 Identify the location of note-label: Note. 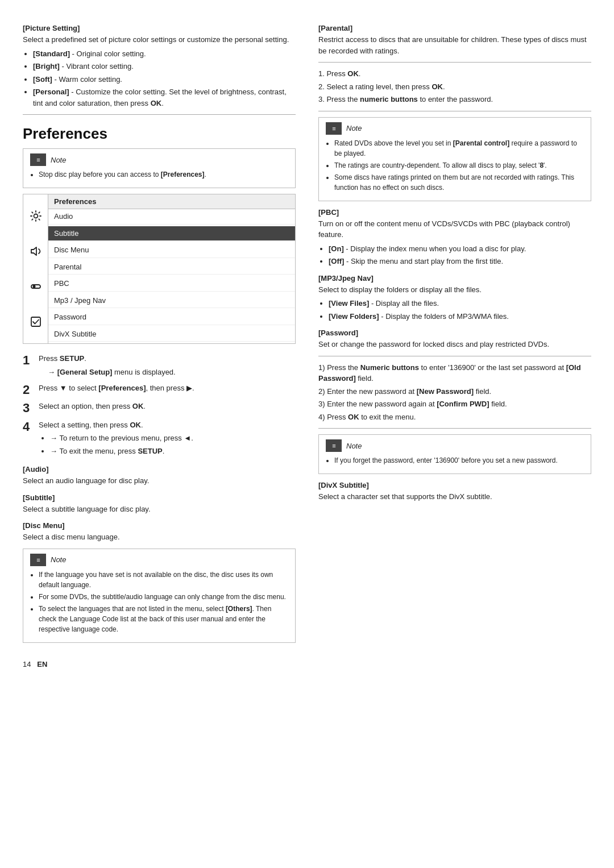
(58, 160).